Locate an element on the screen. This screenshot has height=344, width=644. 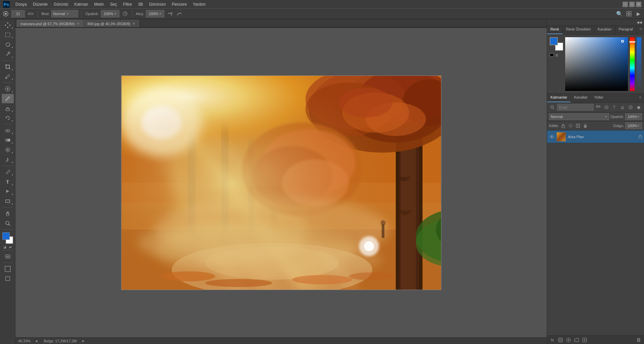
color-panel-collapse-icon: ≡ is located at coordinates (641, 30).